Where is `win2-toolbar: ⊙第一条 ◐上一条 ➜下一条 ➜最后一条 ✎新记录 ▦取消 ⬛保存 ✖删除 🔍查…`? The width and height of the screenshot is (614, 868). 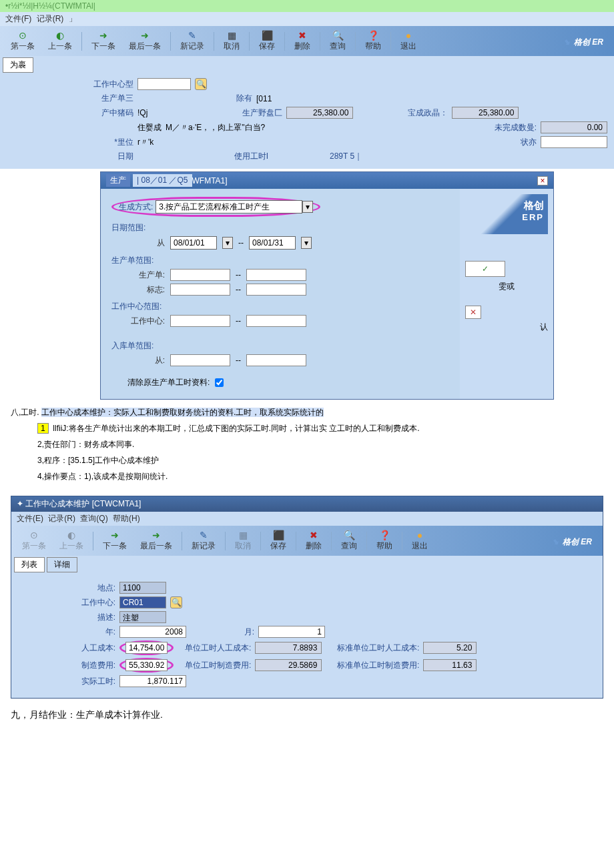
win2-toolbar: ⊙第一条 ◐上一条 ➜下一条 ➜最后一条 ✎新记录 ▦取消 ⬛保存 ✖删除 🔍查… is located at coordinates (307, 540).